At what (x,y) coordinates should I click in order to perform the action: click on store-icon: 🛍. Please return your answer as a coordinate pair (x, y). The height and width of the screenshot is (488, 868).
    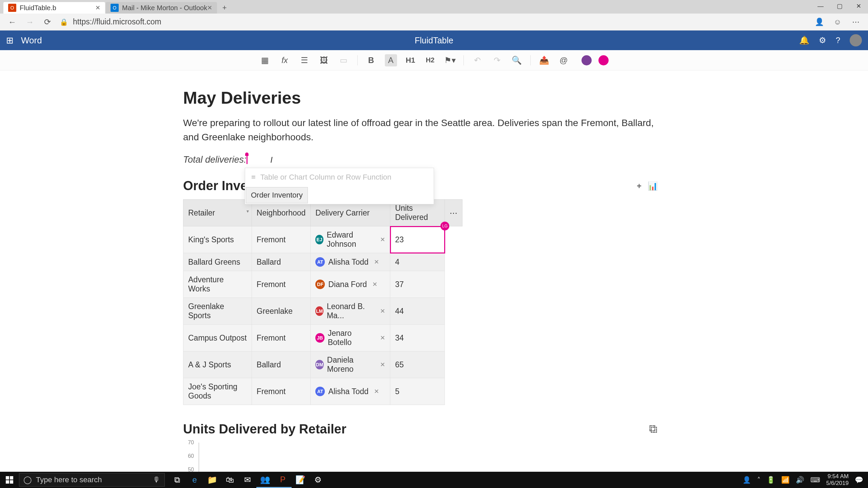
    Looking at the image, I should click on (230, 480).